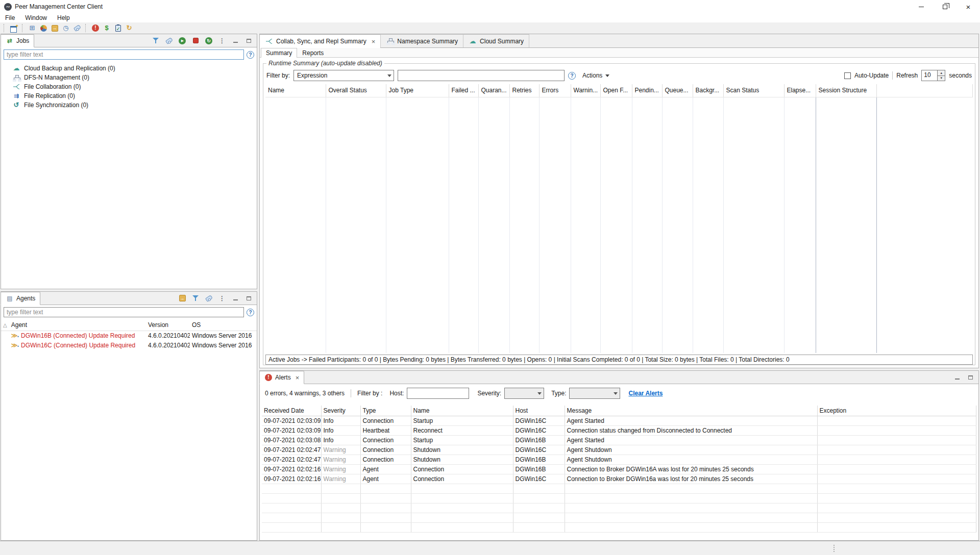  What do you see at coordinates (249, 41) in the screenshot?
I see `jobs-maximize-button` at bounding box center [249, 41].